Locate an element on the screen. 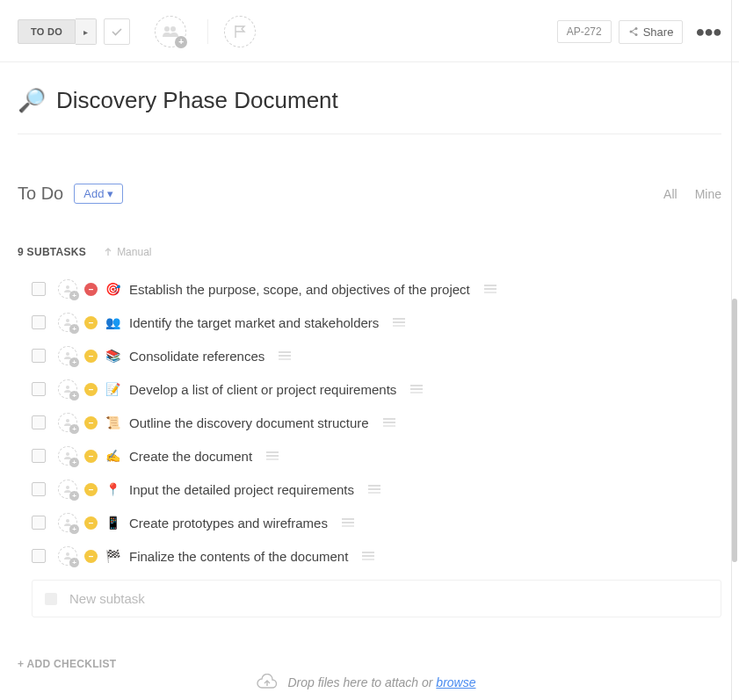 The image size is (739, 700). new-subtask-row is located at coordinates (376, 599).